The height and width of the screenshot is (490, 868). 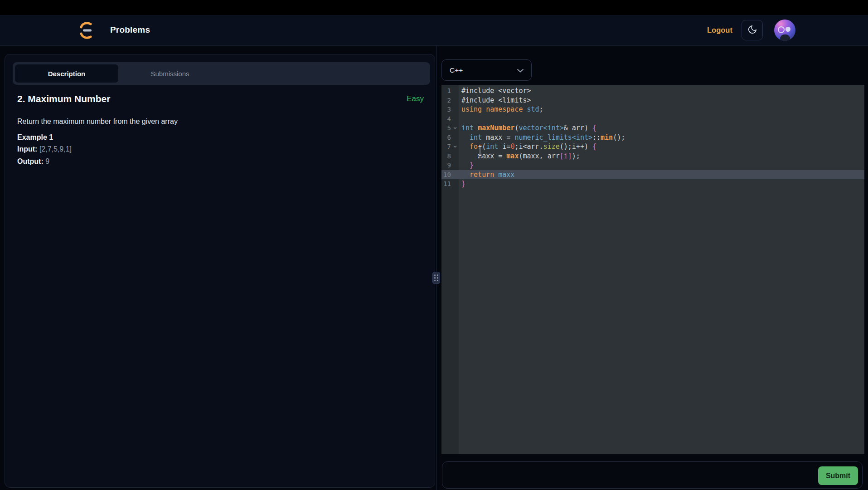 What do you see at coordinates (653, 128) in the screenshot?
I see `code-line: 5int maxNumber(vector<int>& arr) {` at bounding box center [653, 128].